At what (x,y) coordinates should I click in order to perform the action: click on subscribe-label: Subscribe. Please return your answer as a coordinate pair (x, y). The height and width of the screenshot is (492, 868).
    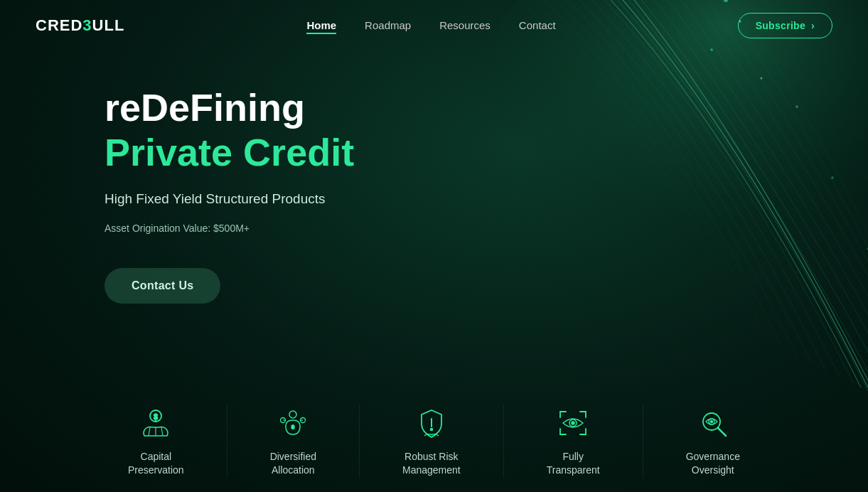
    Looking at the image, I should click on (781, 26).